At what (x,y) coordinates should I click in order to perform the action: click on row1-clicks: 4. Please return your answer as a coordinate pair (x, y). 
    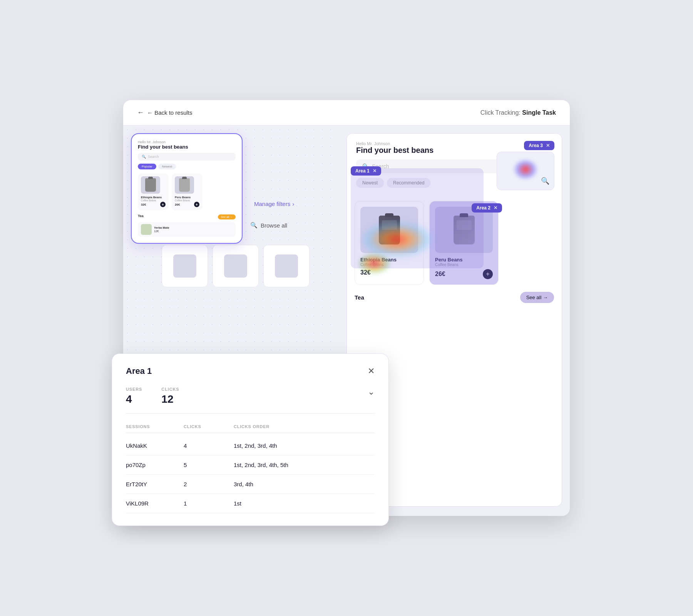
    Looking at the image, I should click on (207, 446).